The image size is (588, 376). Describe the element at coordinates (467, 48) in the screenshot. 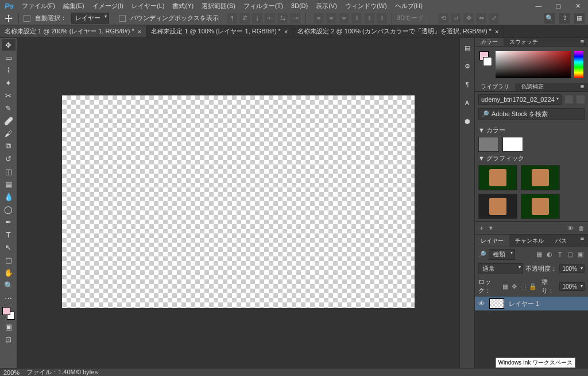

I see `history-panel-icon: ▤` at that location.